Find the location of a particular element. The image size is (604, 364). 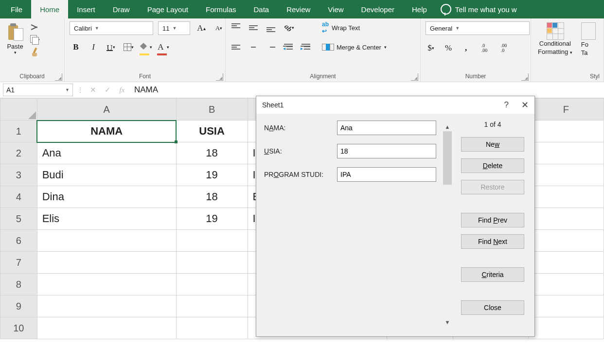

tab-file: File is located at coordinates (17, 9).